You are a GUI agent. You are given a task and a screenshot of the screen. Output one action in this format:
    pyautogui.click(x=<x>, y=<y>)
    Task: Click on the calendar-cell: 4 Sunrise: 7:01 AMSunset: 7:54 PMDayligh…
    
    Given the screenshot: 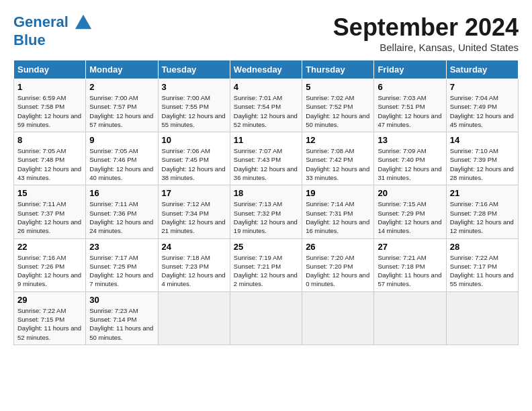 What is the action you would take?
    pyautogui.click(x=266, y=106)
    